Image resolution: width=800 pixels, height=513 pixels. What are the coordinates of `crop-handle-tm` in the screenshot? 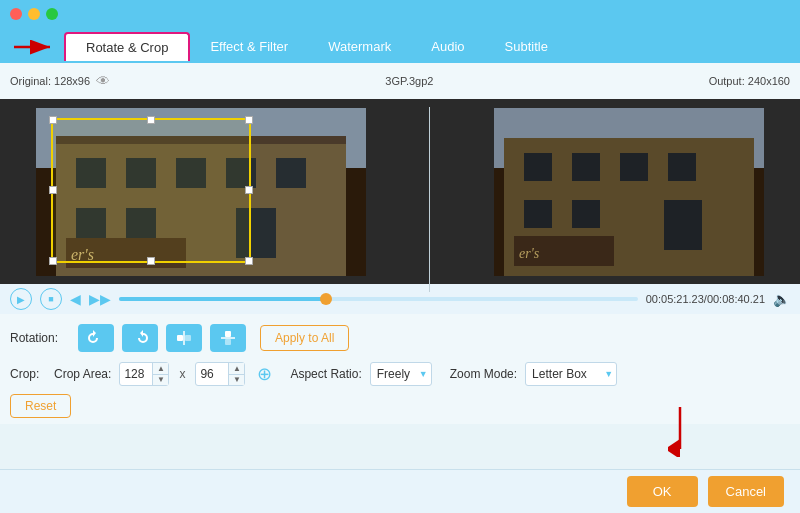 It's located at (151, 120).